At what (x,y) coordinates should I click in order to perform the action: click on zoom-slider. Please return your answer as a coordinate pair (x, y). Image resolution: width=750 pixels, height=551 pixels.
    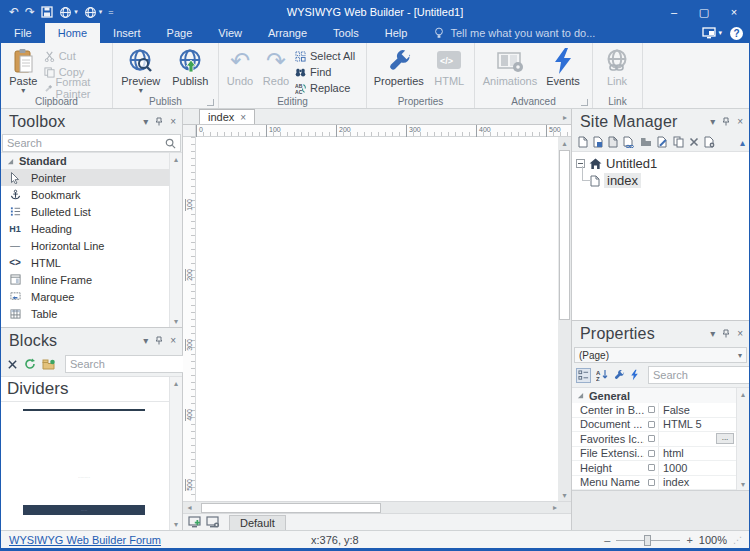
    Looking at the image, I should click on (648, 540).